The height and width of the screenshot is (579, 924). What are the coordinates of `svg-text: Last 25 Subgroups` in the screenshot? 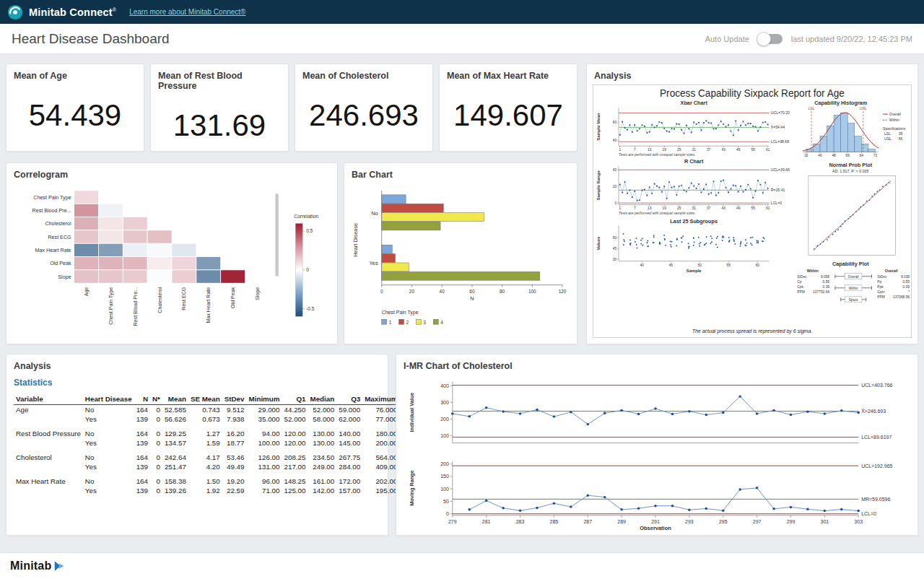 It's located at (694, 221).